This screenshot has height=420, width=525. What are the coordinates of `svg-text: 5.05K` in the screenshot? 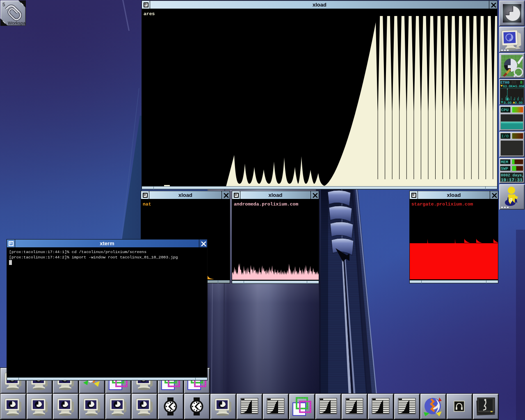 It's located at (520, 87).